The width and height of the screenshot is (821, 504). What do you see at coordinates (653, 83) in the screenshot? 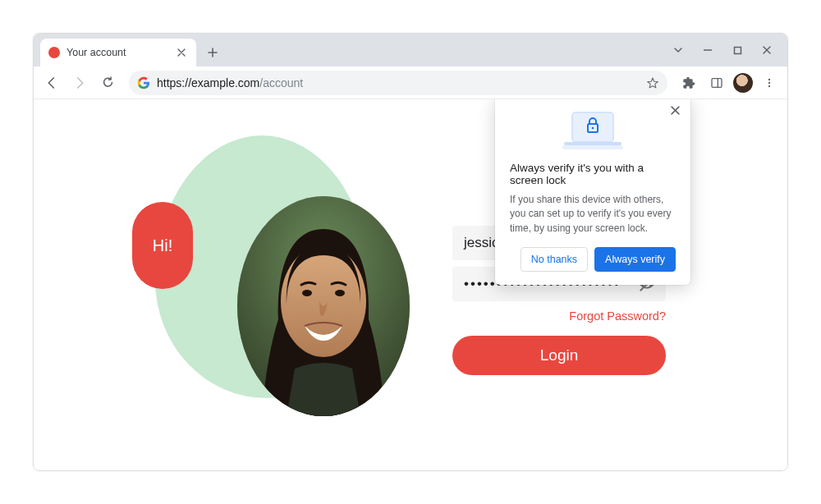
I see `bookmark-star-icon` at bounding box center [653, 83].